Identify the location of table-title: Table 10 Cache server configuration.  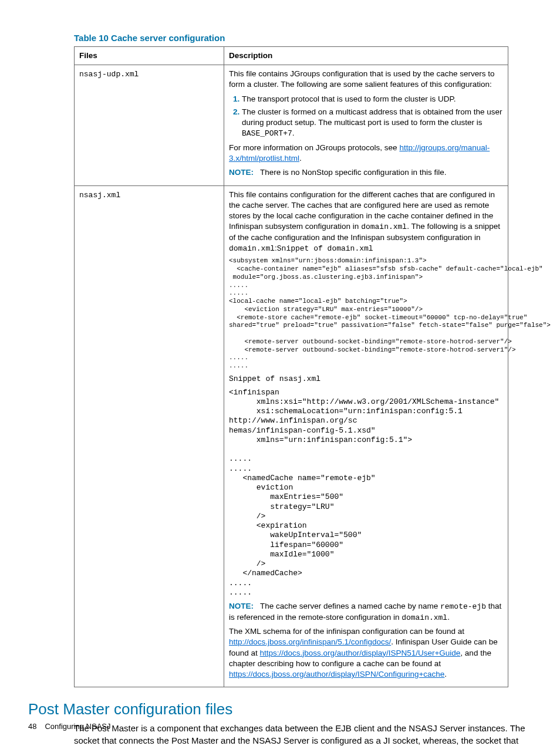
(299, 38).